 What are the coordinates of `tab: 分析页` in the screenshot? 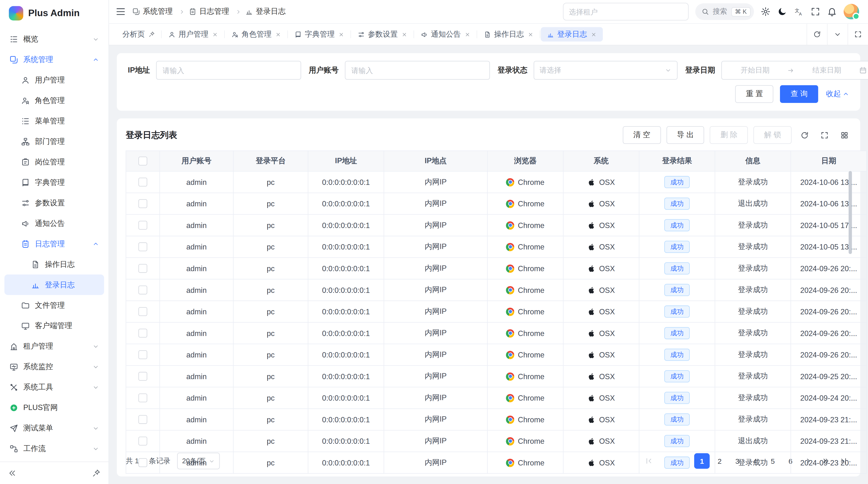 It's located at (138, 34).